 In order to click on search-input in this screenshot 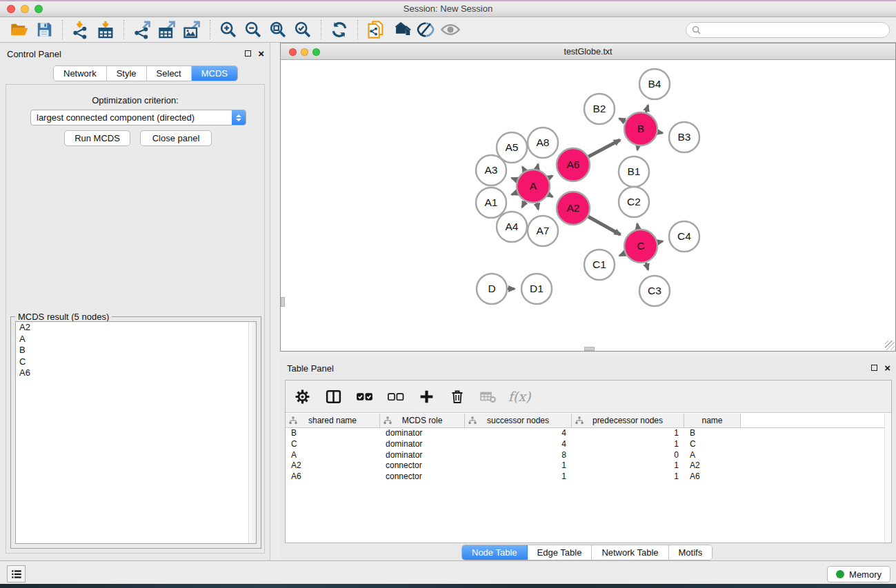, I will do `click(794, 30)`.